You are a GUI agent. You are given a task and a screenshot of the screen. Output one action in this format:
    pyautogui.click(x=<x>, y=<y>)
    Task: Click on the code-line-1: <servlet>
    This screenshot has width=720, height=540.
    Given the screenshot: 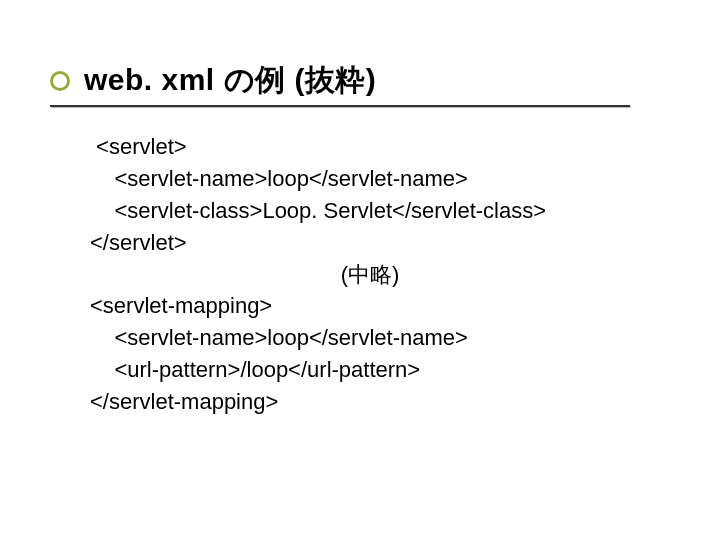 What is the action you would take?
    pyautogui.click(x=380, y=147)
    